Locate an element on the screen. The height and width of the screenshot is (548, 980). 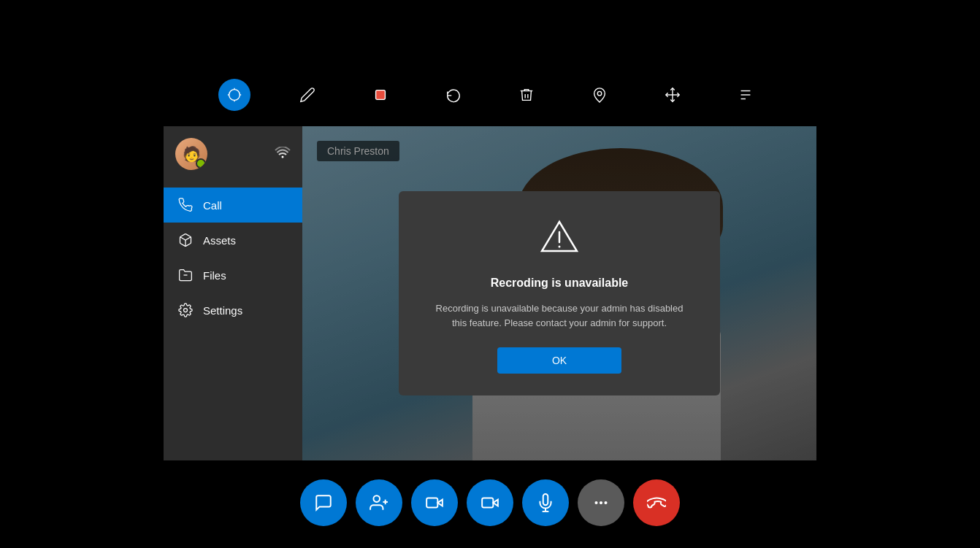
select-tool-button is located at coordinates (234, 95).